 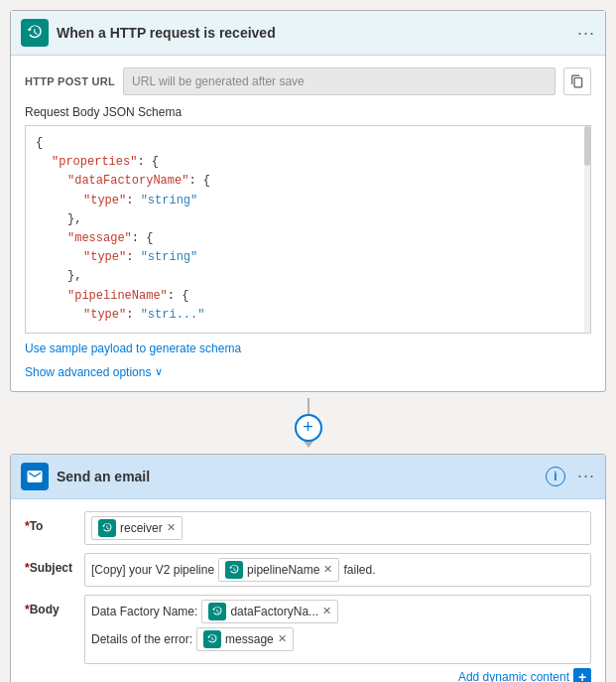 I want to click on factory-tag-label: dataFactoryNa..., so click(x=274, y=612).